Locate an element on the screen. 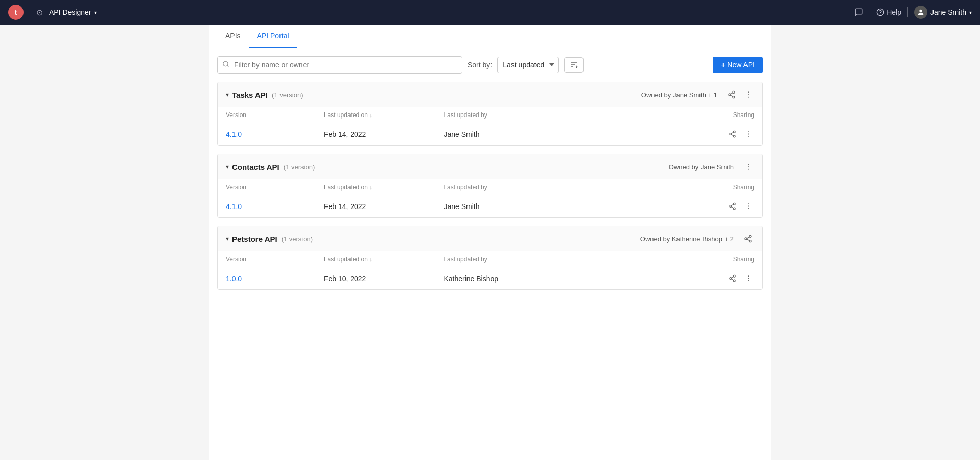  table-header-row-petstore: Version Last updated on ↓ Last updated b… is located at coordinates (490, 260).